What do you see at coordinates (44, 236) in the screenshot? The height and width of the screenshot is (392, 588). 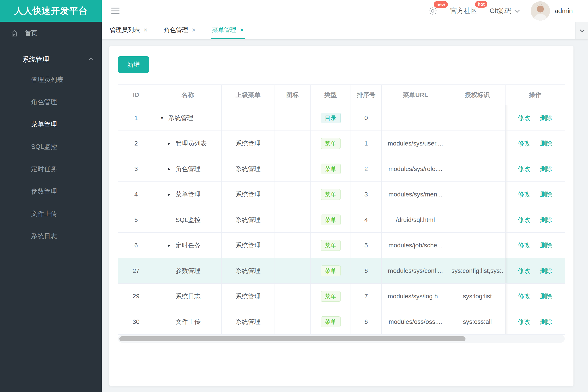 I see `sidebar-item-label: 系统日志` at bounding box center [44, 236].